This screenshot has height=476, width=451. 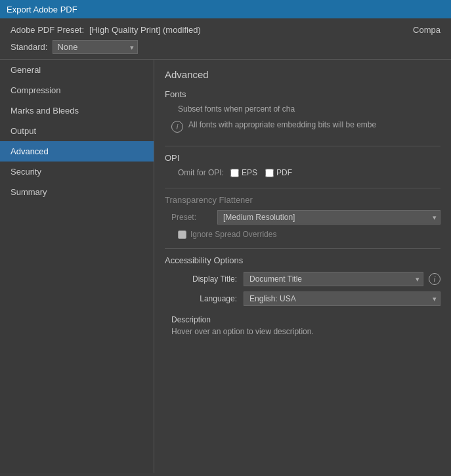 I want to click on opi-checkboxes: EPS PDF, so click(x=261, y=173).